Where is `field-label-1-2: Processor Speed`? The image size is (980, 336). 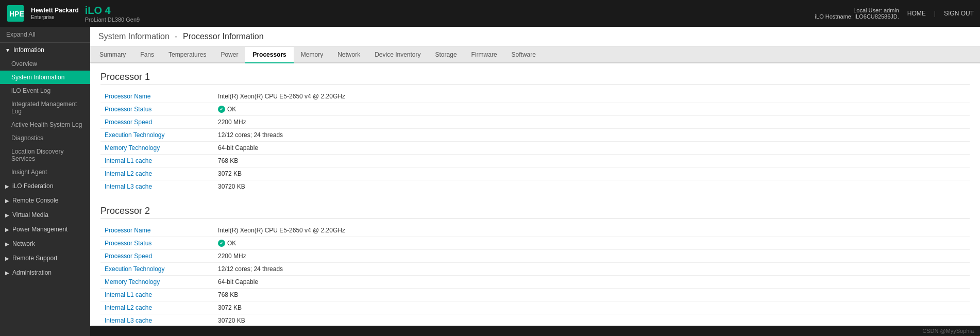
field-label-1-2: Processor Speed is located at coordinates (157, 123).